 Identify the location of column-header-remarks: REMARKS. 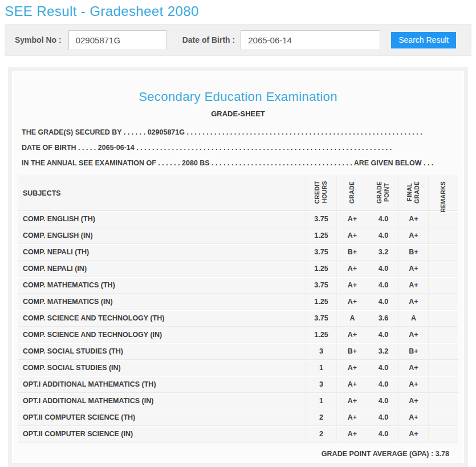
(444, 197).